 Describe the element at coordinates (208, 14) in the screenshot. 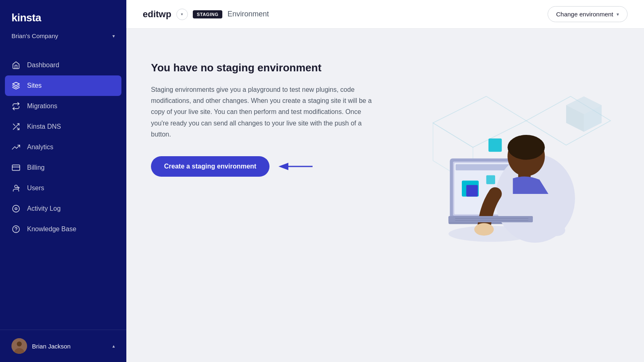

I see `env-badge: STAGING` at that location.